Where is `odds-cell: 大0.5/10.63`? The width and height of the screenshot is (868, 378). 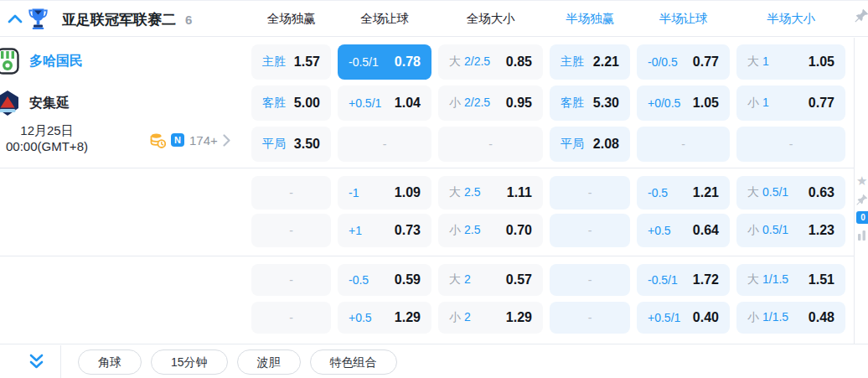
odds-cell: 大0.5/10.63 is located at coordinates (791, 193).